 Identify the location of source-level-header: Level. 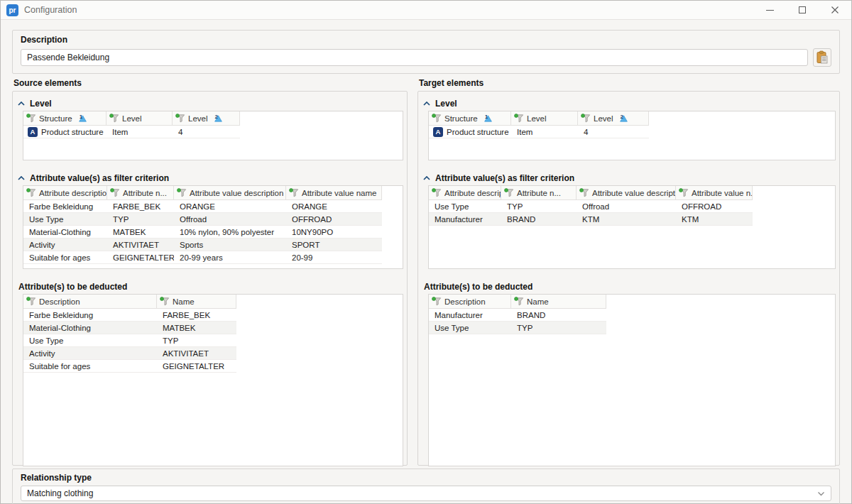
(210, 103).